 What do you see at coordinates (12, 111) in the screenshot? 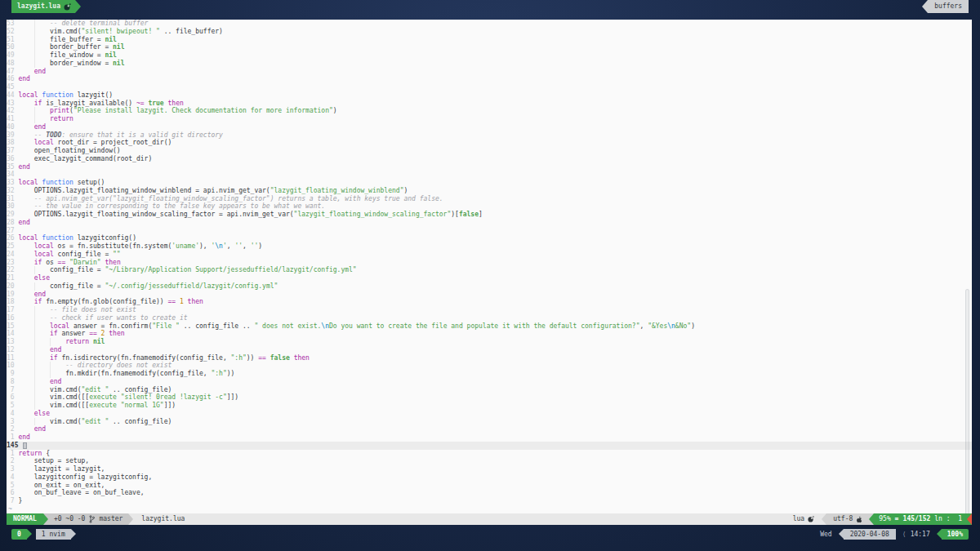
I see `line-number: 42` at bounding box center [12, 111].